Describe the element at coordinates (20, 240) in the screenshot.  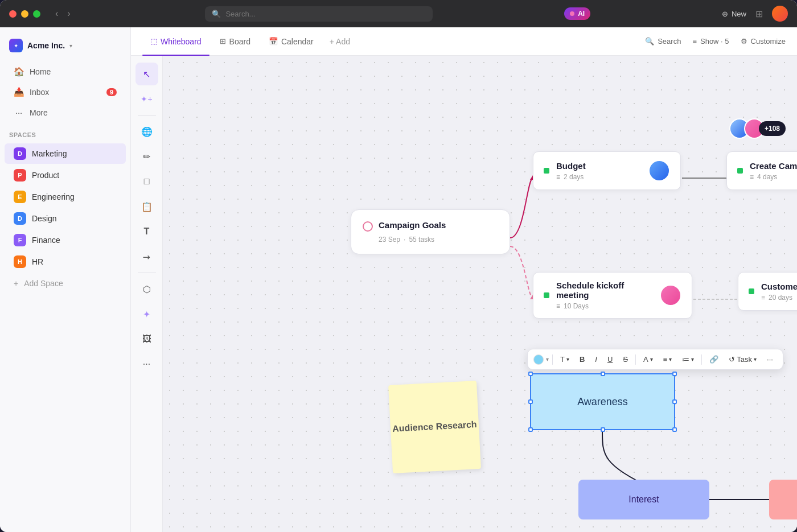
I see `finance-dot: F` at that location.